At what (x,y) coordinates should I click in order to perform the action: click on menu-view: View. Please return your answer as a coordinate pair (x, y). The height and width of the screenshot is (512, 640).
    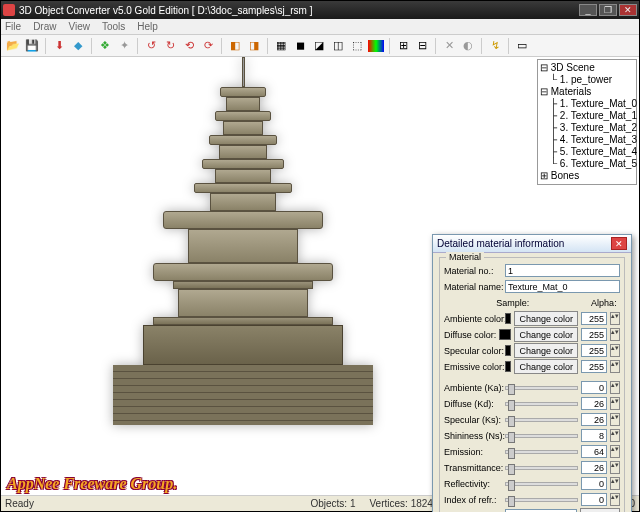
    Looking at the image, I should click on (79, 26).